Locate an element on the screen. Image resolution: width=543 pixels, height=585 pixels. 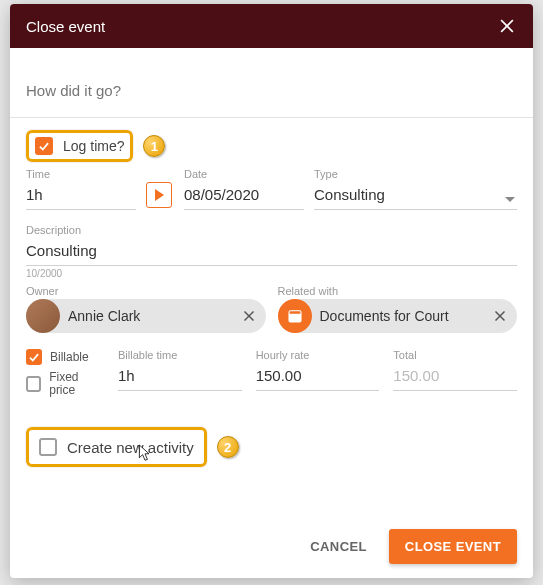
log-time-checkbox is located at coordinates (44, 146).